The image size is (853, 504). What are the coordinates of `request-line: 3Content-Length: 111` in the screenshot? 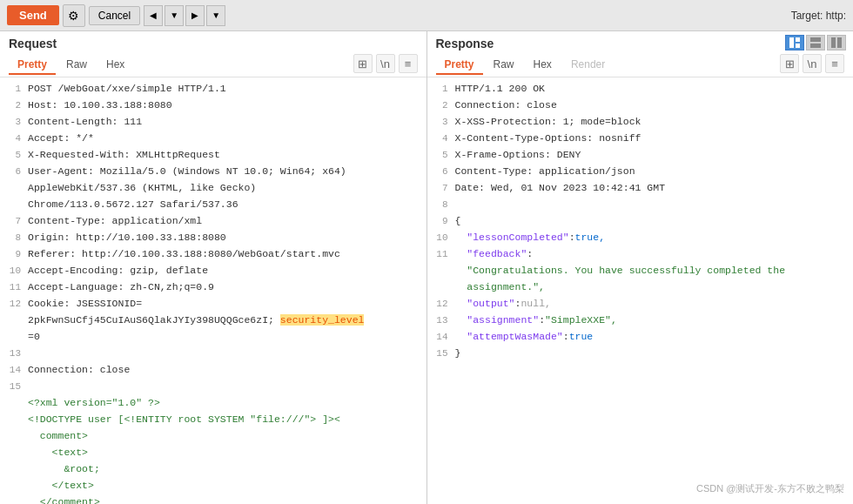 It's located at (213, 122).